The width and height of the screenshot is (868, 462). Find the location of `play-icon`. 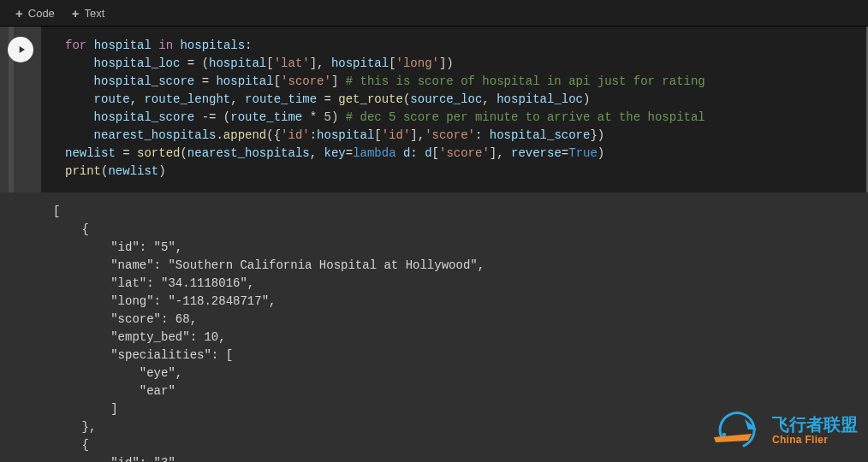

play-icon is located at coordinates (21, 50).